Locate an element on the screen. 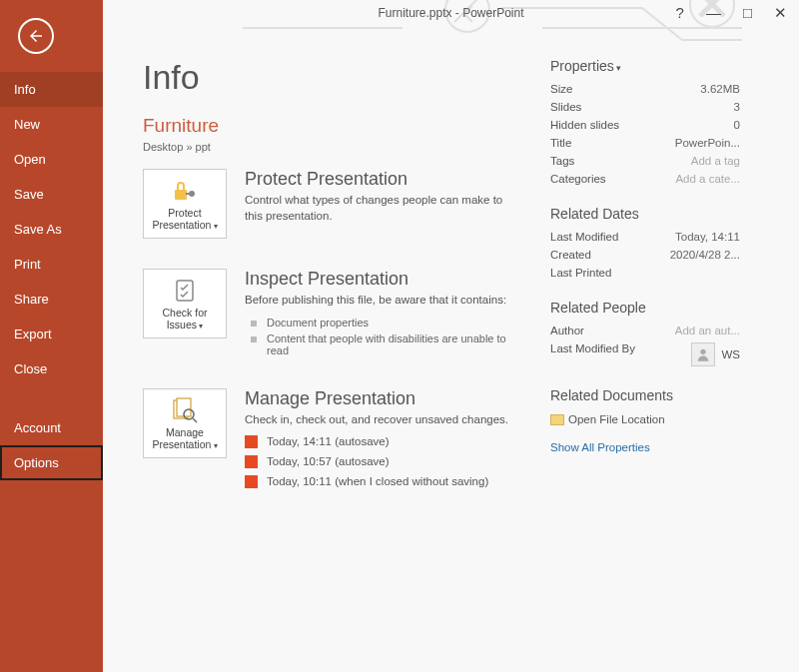 This screenshot has width=799, height=672. date-row: Last ModifiedToday, 14:11 is located at coordinates (645, 237).